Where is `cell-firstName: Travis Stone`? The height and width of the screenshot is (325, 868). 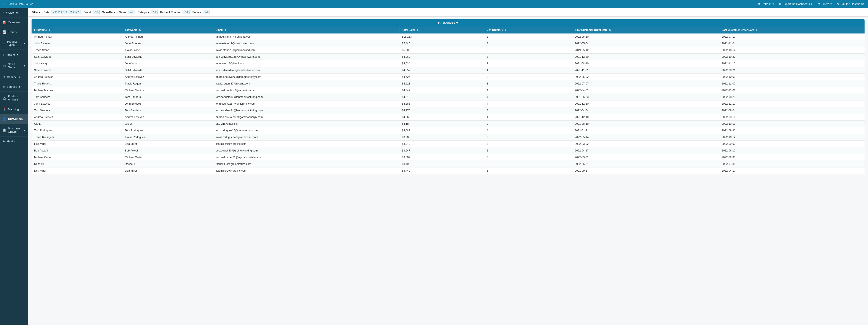
cell-firstName: Travis Stone is located at coordinates (77, 50).